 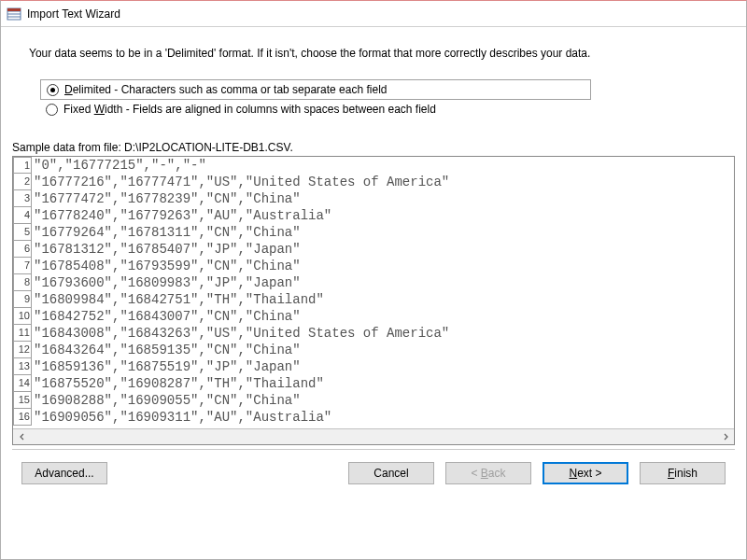 I want to click on row-number: 4, so click(x=22, y=216).